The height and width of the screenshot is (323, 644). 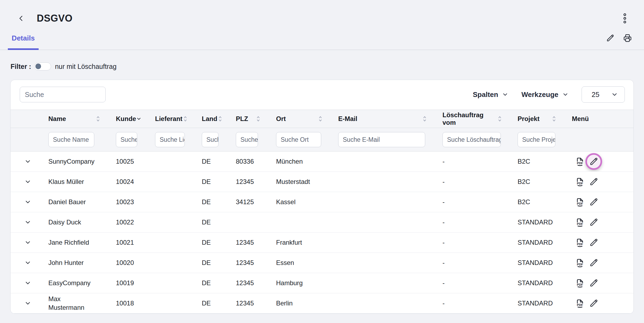 What do you see at coordinates (219, 119) in the screenshot?
I see `column-header-land: Land` at bounding box center [219, 119].